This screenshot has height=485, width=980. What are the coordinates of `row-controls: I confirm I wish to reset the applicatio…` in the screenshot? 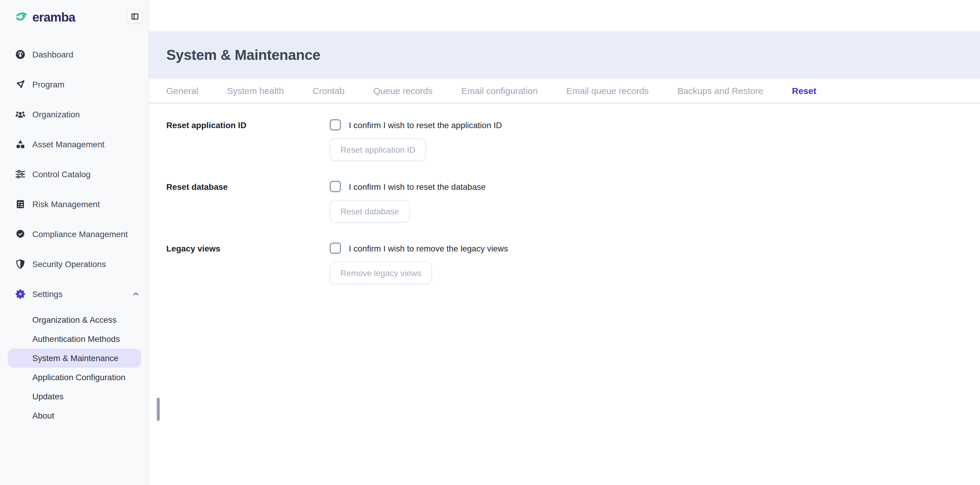 It's located at (416, 140).